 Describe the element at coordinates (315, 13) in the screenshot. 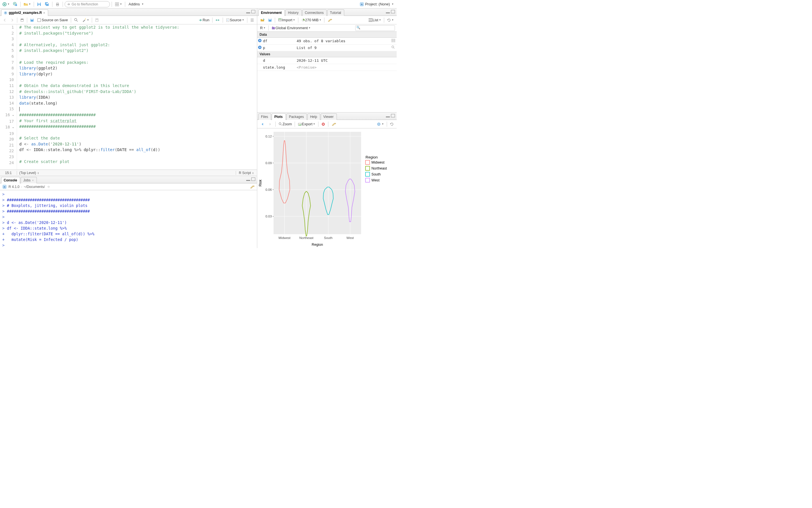

I see `tab-connections: Connections` at that location.